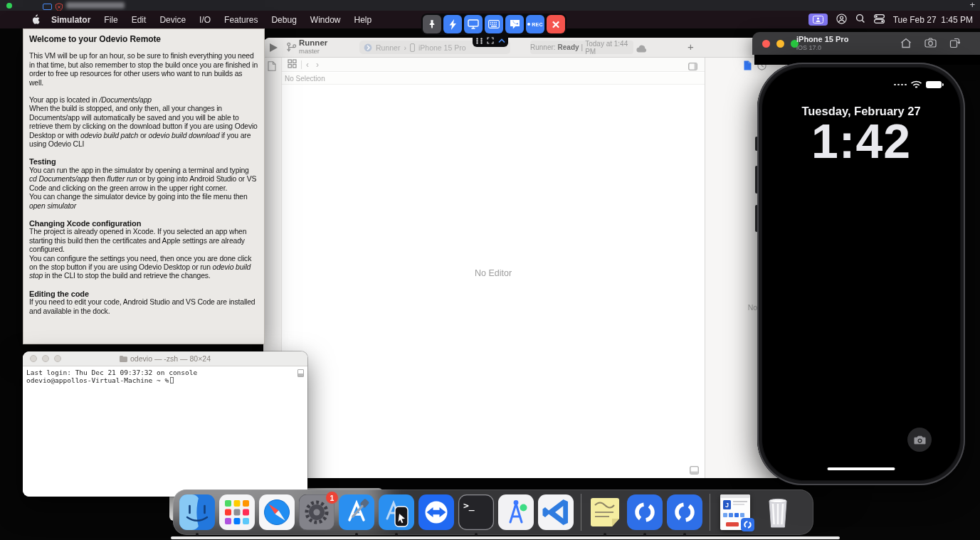 This screenshot has height=540, width=980. Describe the element at coordinates (766, 44) in the screenshot. I see `close-window-button` at that location.